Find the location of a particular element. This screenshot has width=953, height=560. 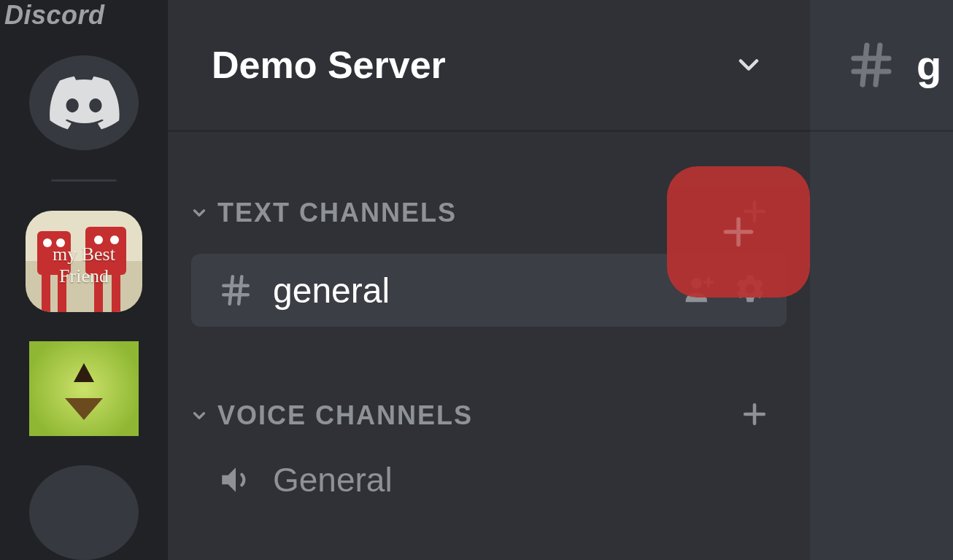

server-icon-2-art is located at coordinates (84, 389).